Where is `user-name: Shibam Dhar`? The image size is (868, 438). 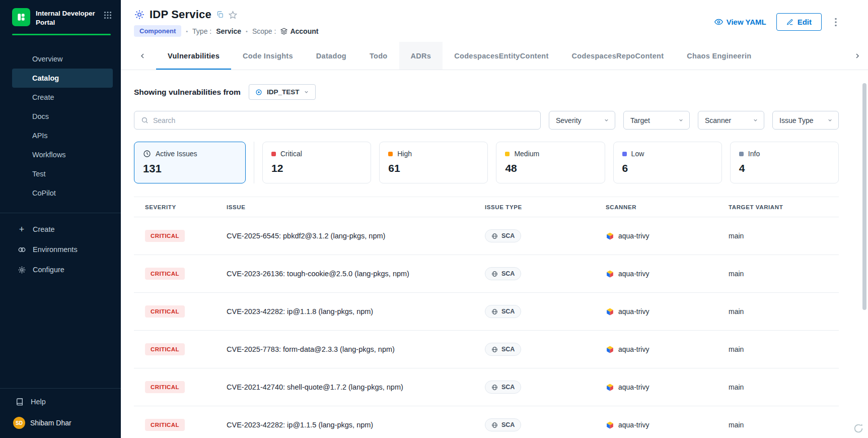 user-name: Shibam Dhar is located at coordinates (51, 423).